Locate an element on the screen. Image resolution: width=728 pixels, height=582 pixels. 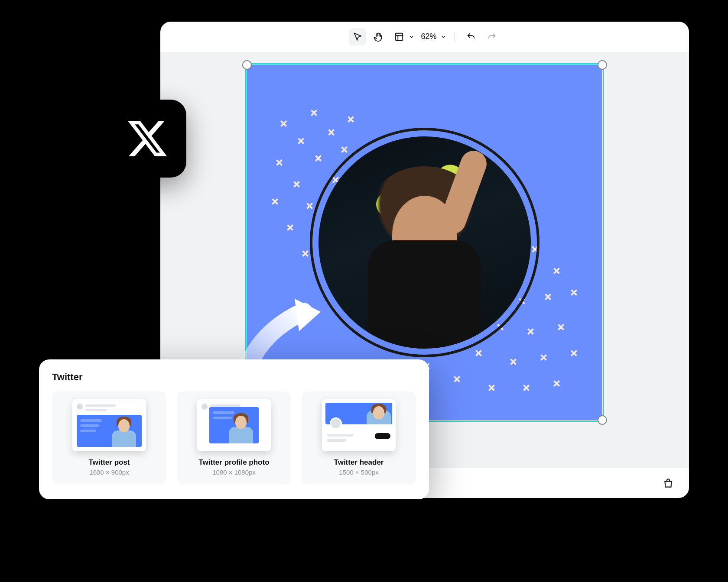
hand-icon is located at coordinates (378, 37).